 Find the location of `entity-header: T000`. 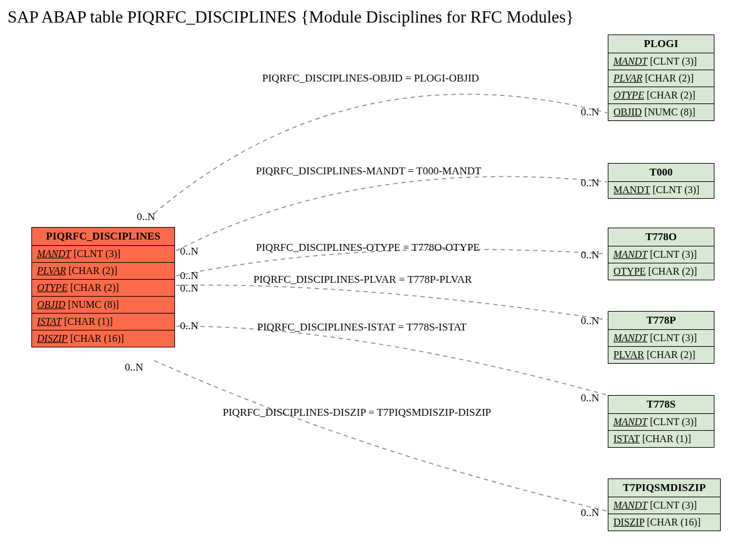

entity-header: T000 is located at coordinates (661, 173).